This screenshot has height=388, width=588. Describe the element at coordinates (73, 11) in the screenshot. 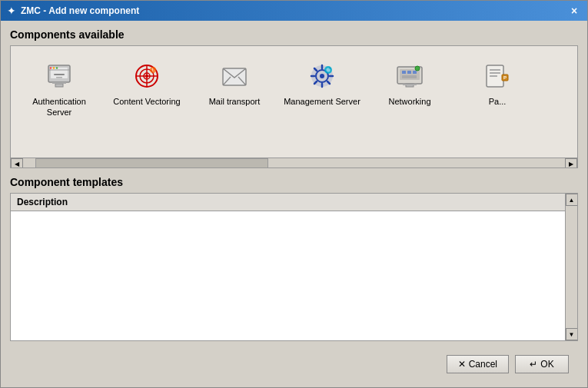

I see `title-bar-left: ✦ ZMC - Add new component` at that location.